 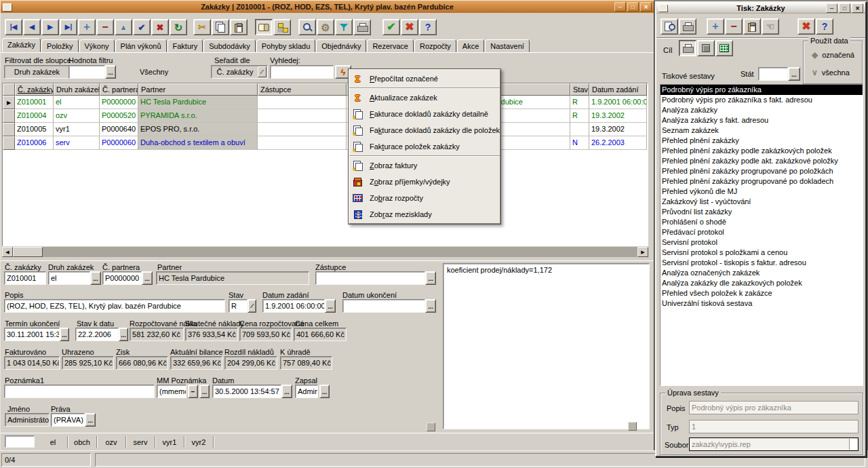 What do you see at coordinates (302, 90) in the screenshot?
I see `column-header-Zástupce: Zástupce` at bounding box center [302, 90].